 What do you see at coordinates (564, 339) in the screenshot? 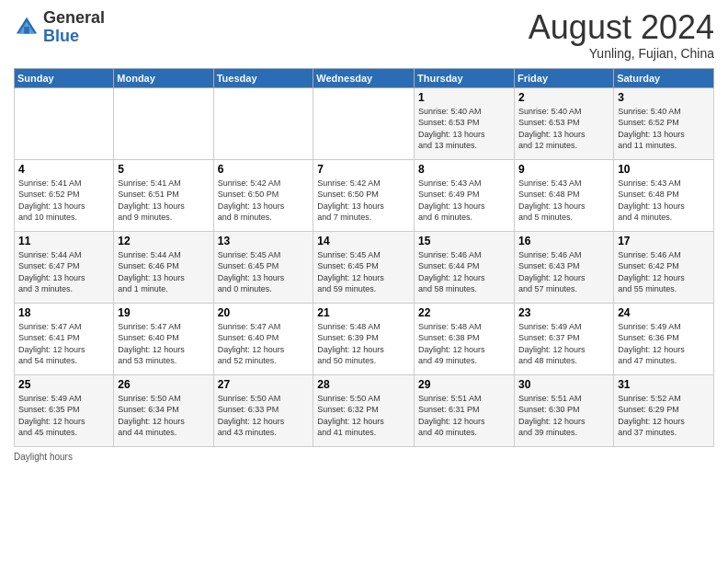
I see `calendar-day-cell: 23Sunrise: 5:49 AM Sunset: 6:37 PM Dayli…` at bounding box center [564, 339].